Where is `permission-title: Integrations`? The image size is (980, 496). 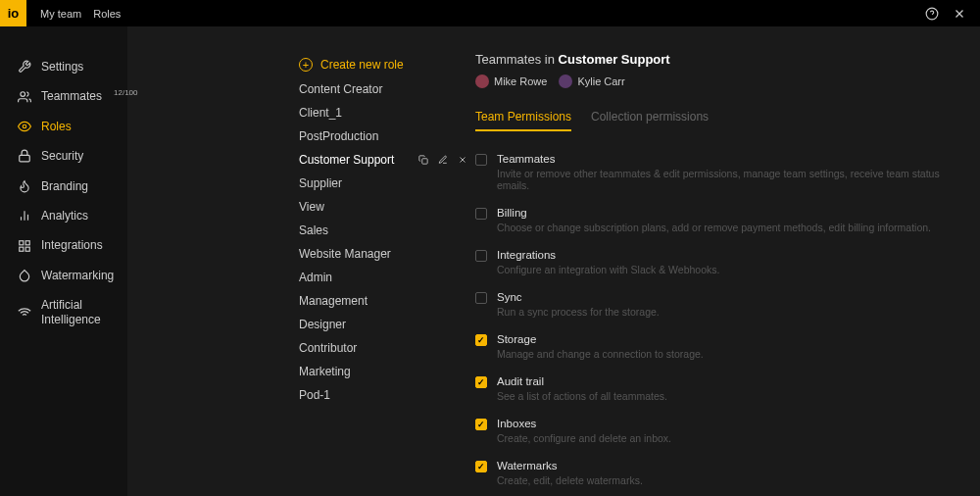
permission-title: Integrations is located at coordinates (729, 255).